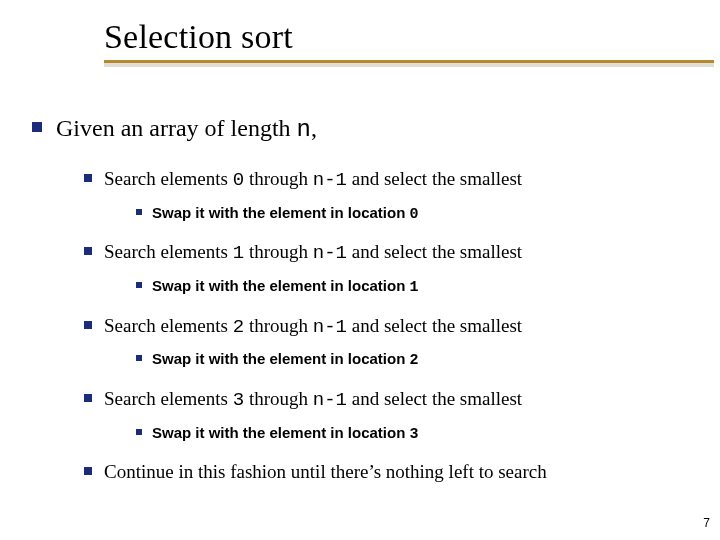 The width and height of the screenshot is (720, 540). I want to click on bullet-level2: Search elements 2 through n-1 and select…, so click(386, 327).